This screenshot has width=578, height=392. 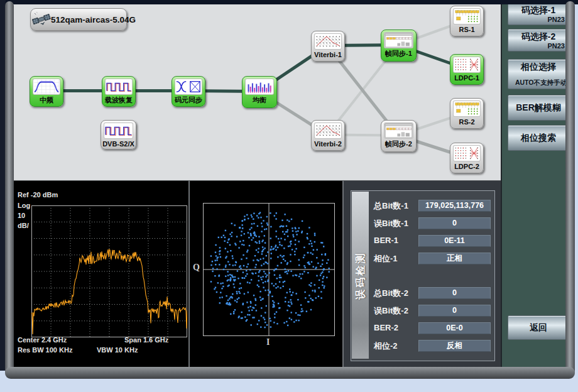 I want to click on ber-row: 误Bit数-10, so click(x=422, y=223).